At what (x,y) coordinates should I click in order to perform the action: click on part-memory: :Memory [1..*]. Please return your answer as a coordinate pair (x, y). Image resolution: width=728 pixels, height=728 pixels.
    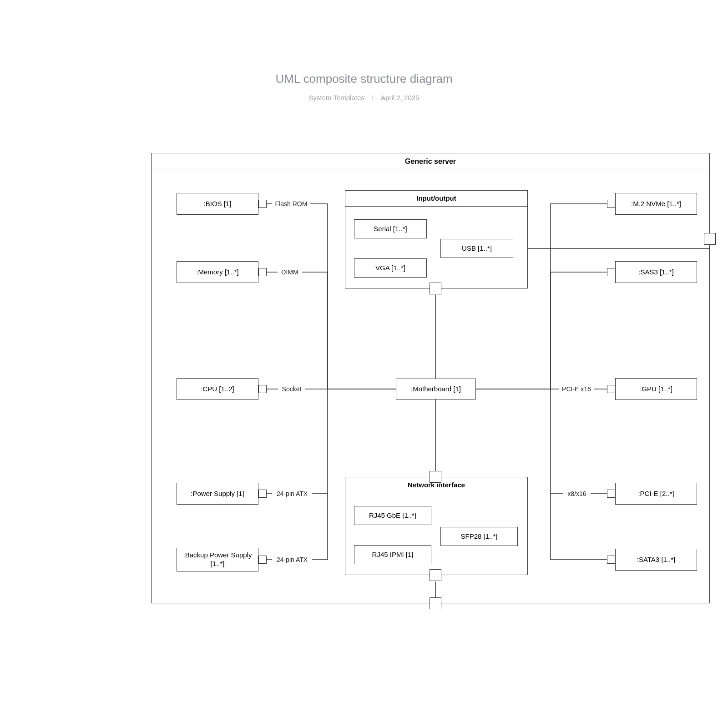
    Looking at the image, I should click on (217, 272).